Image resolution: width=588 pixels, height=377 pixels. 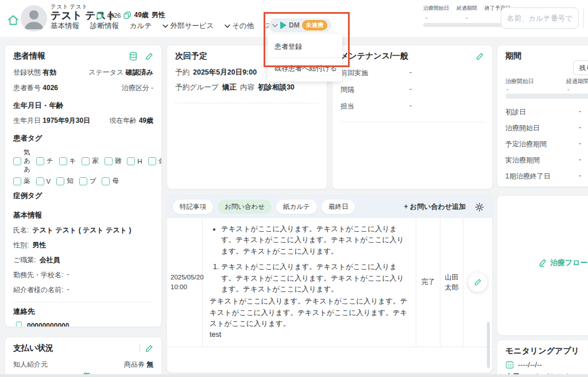 What do you see at coordinates (83, 302) in the screenshot?
I see `divider` at bounding box center [83, 302].